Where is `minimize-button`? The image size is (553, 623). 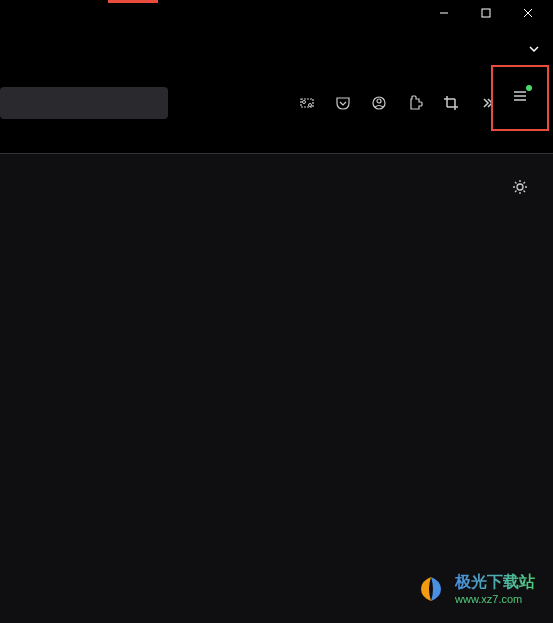
minimize-button is located at coordinates (444, 13).